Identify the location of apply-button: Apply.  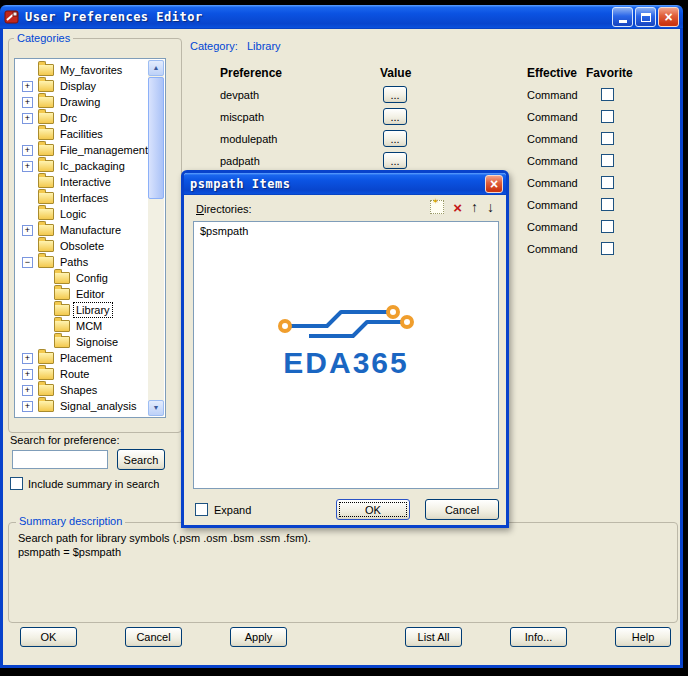
(258, 637).